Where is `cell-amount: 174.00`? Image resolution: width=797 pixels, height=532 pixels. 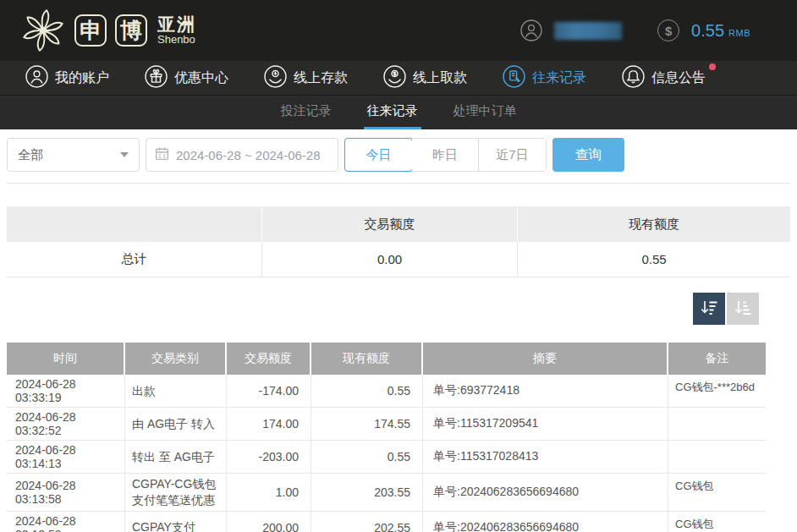
cell-amount: 174.00 is located at coordinates (269, 424).